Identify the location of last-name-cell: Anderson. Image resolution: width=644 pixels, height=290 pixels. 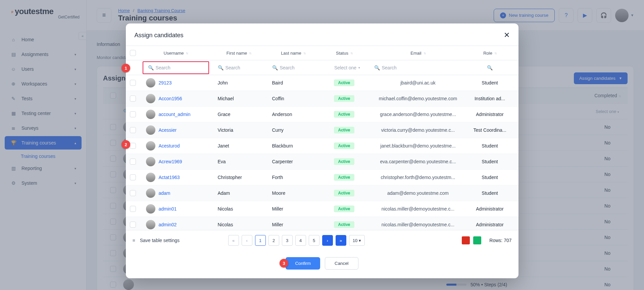
(293, 114).